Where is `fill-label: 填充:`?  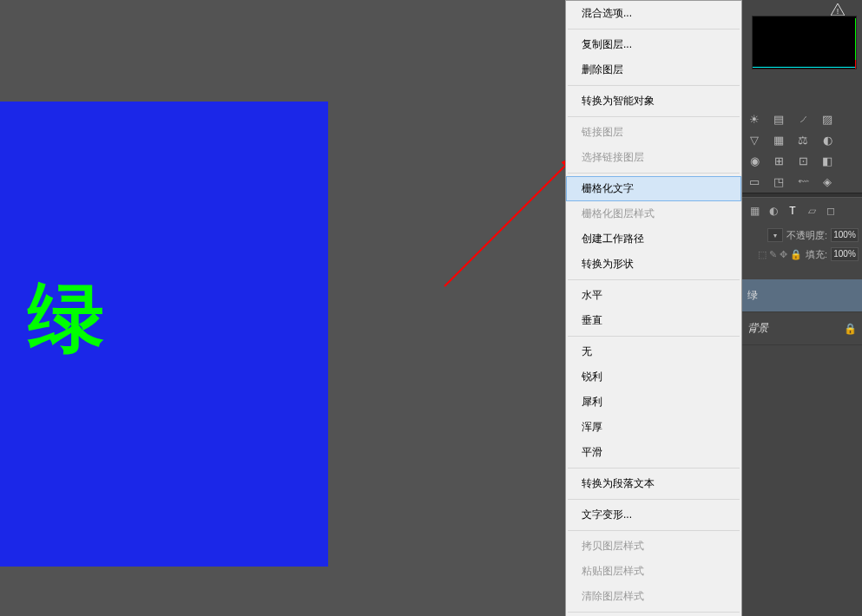 fill-label: 填充: is located at coordinates (816, 255).